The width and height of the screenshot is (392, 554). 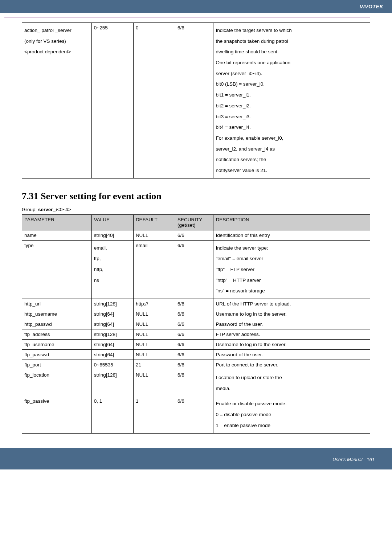 I want to click on param-line: action_ patrol _server, so click(x=57, y=30).